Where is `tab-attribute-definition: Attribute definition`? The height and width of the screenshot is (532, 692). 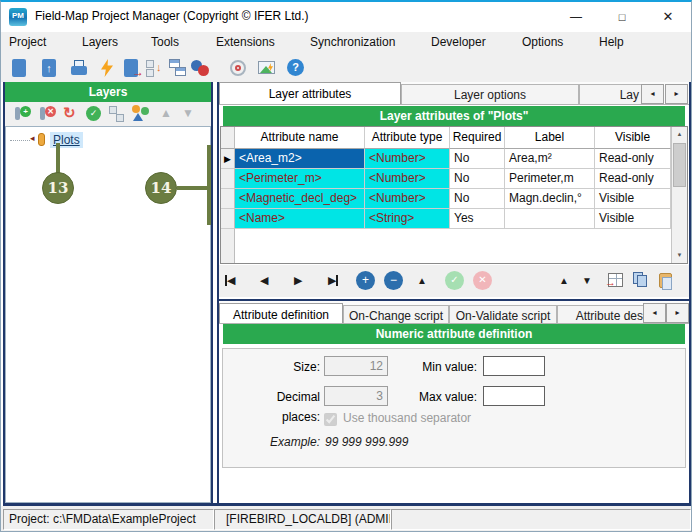 tab-attribute-definition: Attribute definition is located at coordinates (281, 314).